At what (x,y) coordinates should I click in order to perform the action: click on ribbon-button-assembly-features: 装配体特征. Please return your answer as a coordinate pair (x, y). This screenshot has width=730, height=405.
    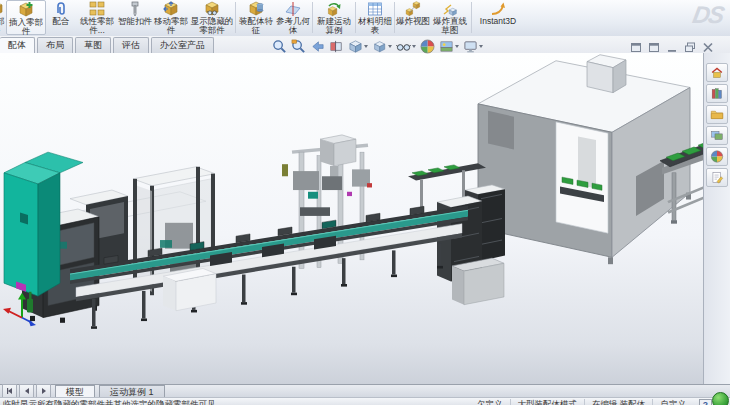
    Looking at the image, I should click on (256, 18).